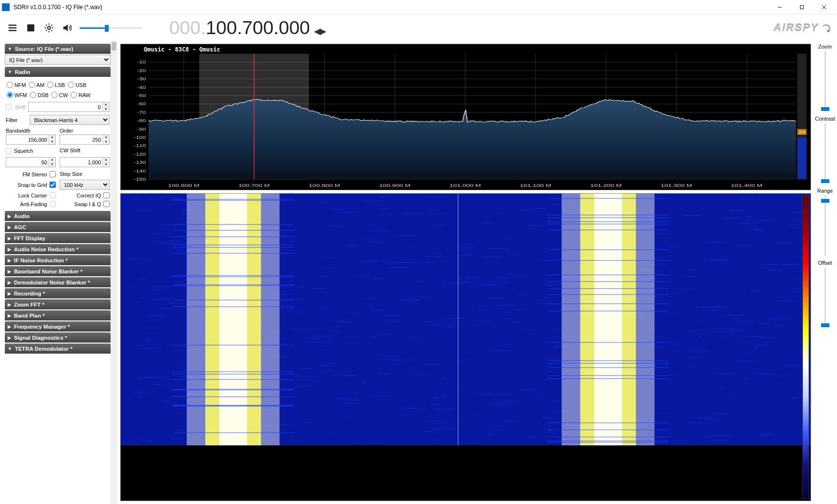 Image resolution: width=837 pixels, height=504 pixels. What do you see at coordinates (114, 272) in the screenshot?
I see `sidebar-scrollbar` at bounding box center [114, 272].